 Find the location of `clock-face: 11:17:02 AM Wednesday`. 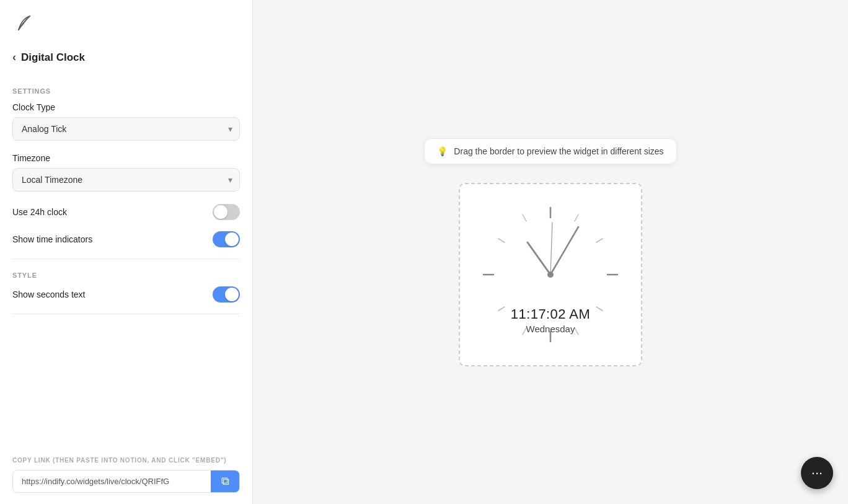

clock-face: 11:17:02 AM Wednesday is located at coordinates (550, 275).